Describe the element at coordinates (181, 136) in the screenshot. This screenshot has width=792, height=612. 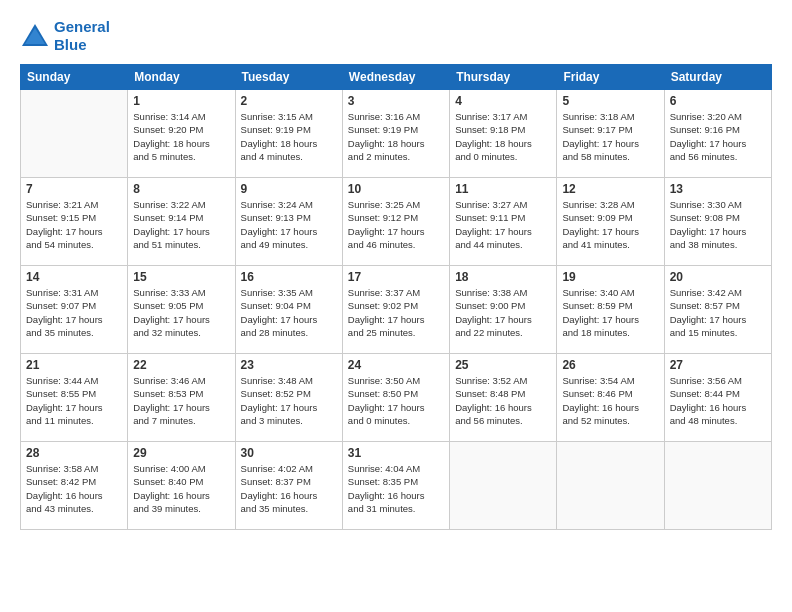
I see `cell-info: Sunrise: 3:14 AM Sunset: 9:20 PM Dayligh…` at that location.